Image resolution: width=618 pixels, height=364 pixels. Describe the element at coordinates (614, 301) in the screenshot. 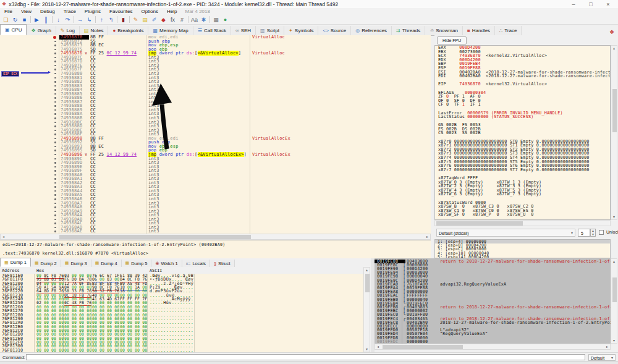

I see `stack-vscrollbar: ▴ ▾` at that location.